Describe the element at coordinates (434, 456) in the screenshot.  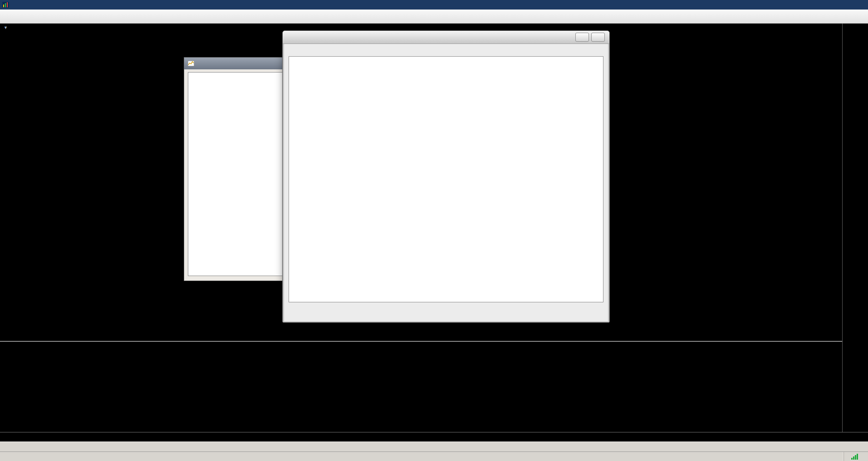
I see `status-bar` at that location.